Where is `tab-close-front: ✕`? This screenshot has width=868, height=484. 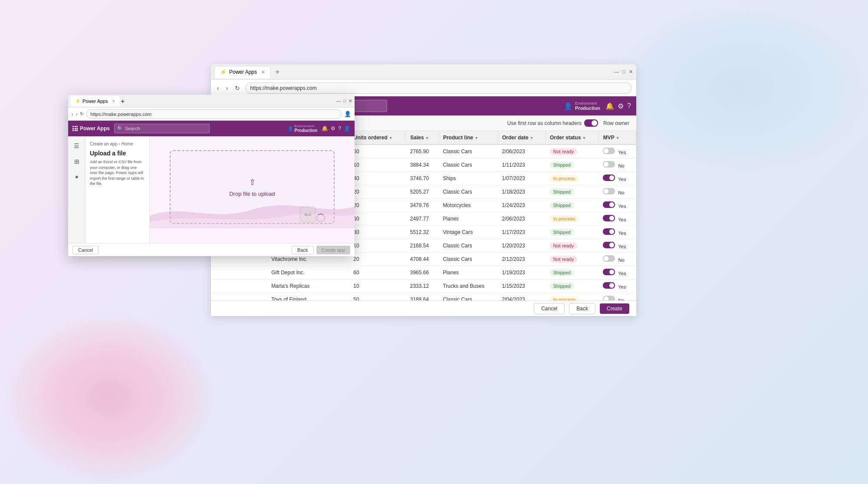 tab-close-front: ✕ is located at coordinates (114, 101).